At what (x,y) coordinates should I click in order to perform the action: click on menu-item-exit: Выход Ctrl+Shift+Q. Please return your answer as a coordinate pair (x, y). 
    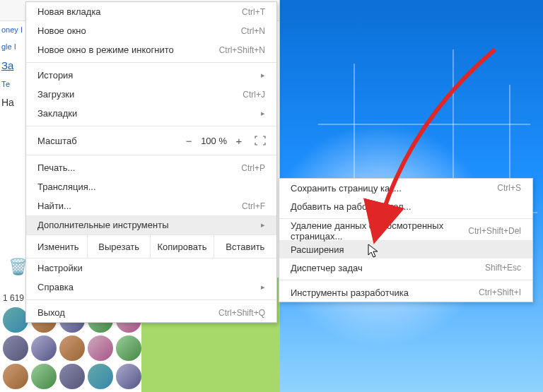
    Looking at the image, I should click on (151, 312).